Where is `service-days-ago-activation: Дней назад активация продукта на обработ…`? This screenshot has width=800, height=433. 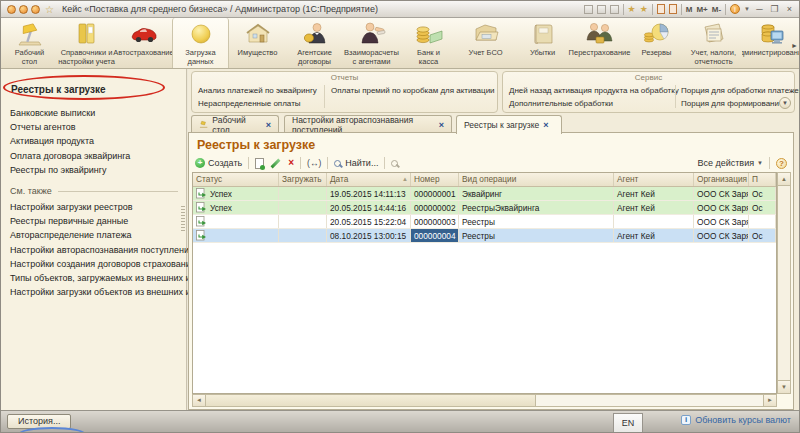
service-days-ago-activation: Дней назад активация продукта на обработ… is located at coordinates (594, 90).